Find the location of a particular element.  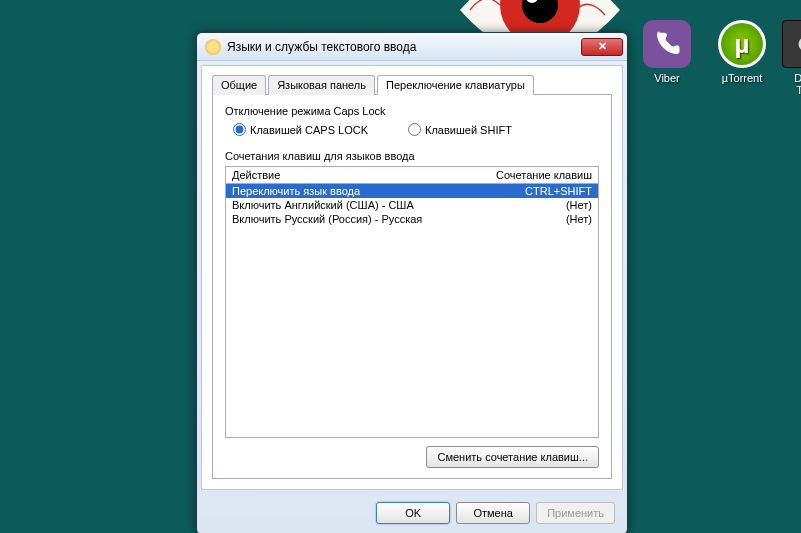

apply-button: Применить is located at coordinates (576, 513).